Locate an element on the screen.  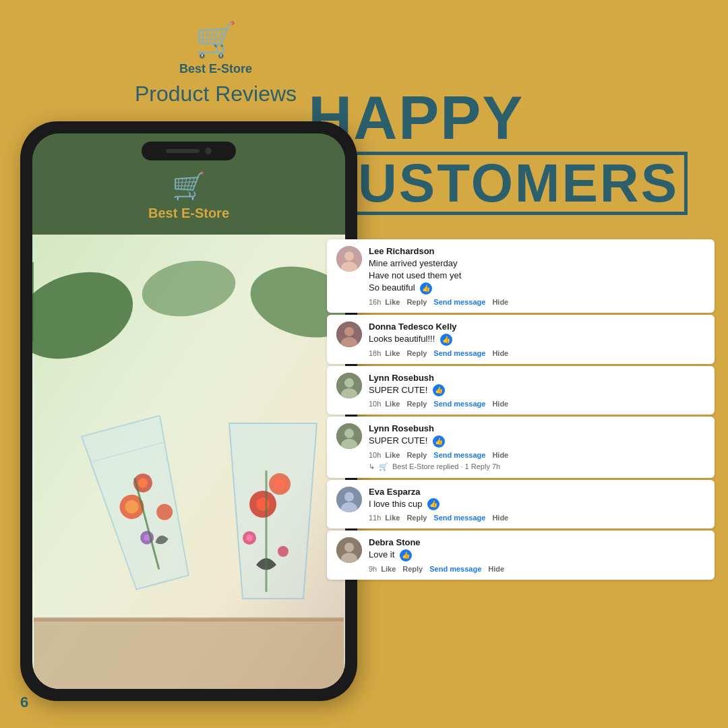
comment-text-lynn1: SUPER CUTE! 👍 is located at coordinates (537, 391).